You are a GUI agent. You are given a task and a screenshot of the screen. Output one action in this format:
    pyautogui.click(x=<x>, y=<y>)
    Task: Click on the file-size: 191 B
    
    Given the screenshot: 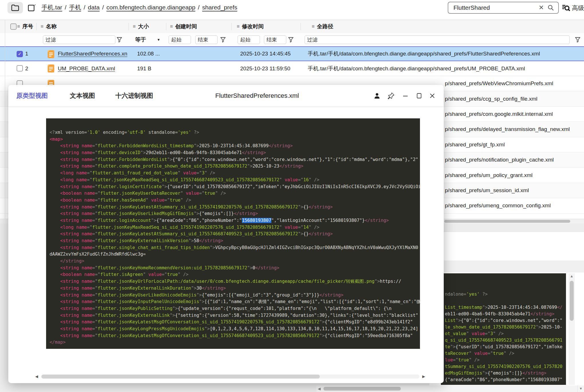 What is the action you would take?
    pyautogui.click(x=144, y=69)
    